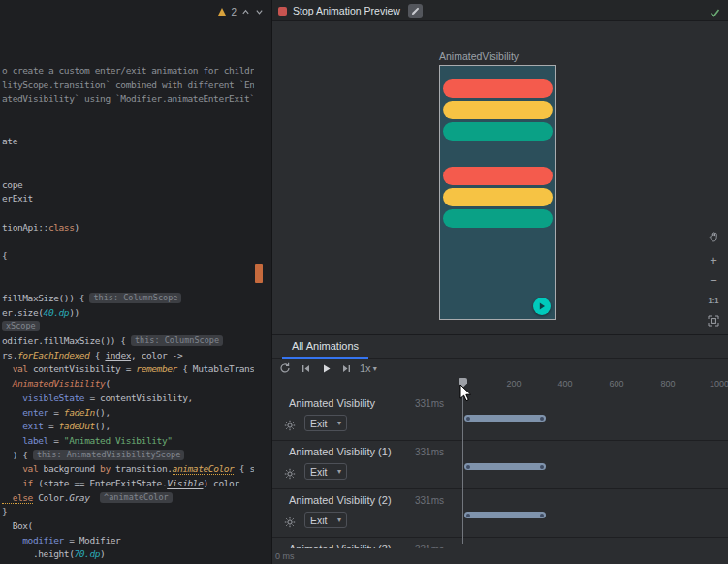 The width and height of the screenshot is (728, 564). What do you see at coordinates (157, 368) in the screenshot?
I see `code-token: remember` at bounding box center [157, 368].